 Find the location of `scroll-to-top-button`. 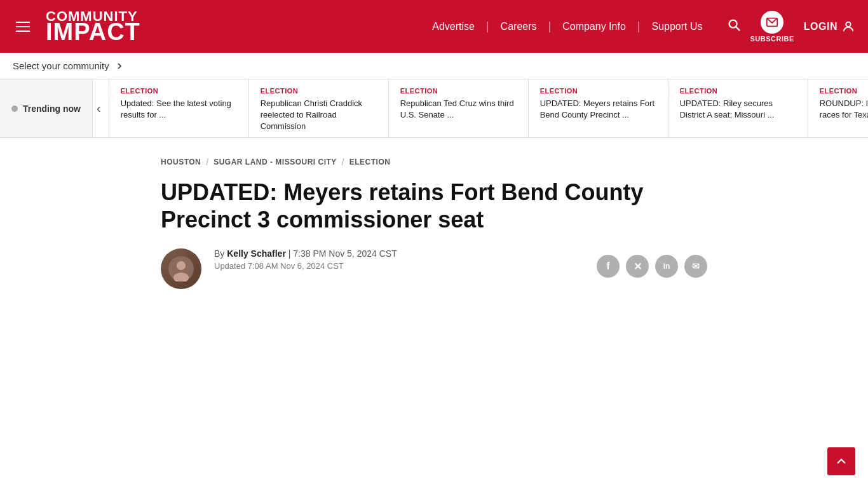

scroll-to-top-button is located at coordinates (841, 461).